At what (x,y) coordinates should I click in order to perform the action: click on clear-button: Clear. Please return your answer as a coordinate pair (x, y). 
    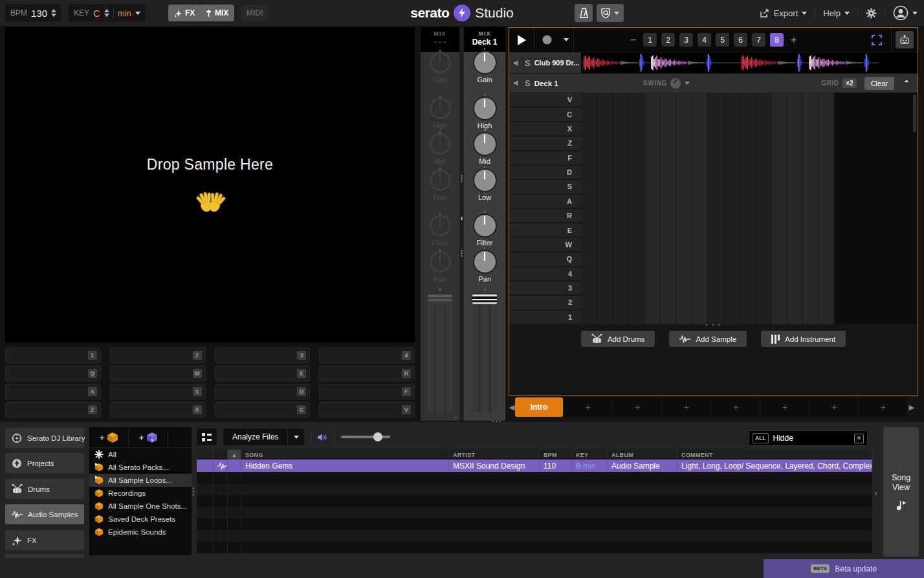
    Looking at the image, I should click on (879, 83).